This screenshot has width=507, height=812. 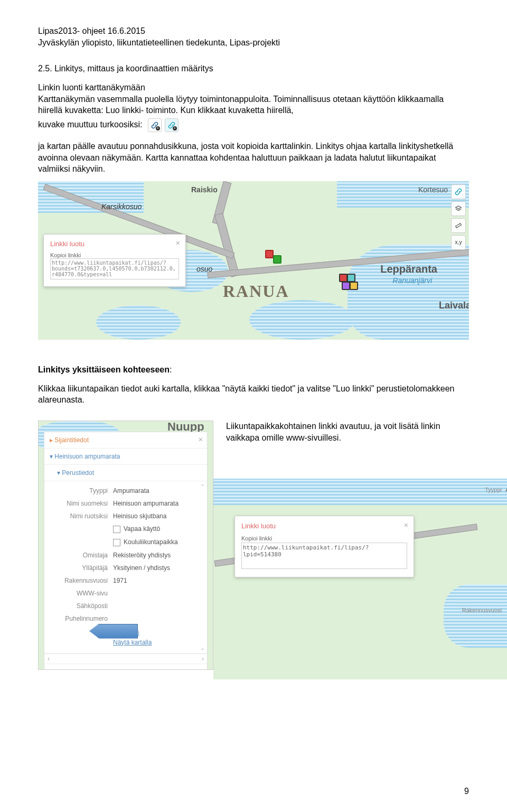 I want to click on map-city-label: RANUA, so click(x=256, y=292).